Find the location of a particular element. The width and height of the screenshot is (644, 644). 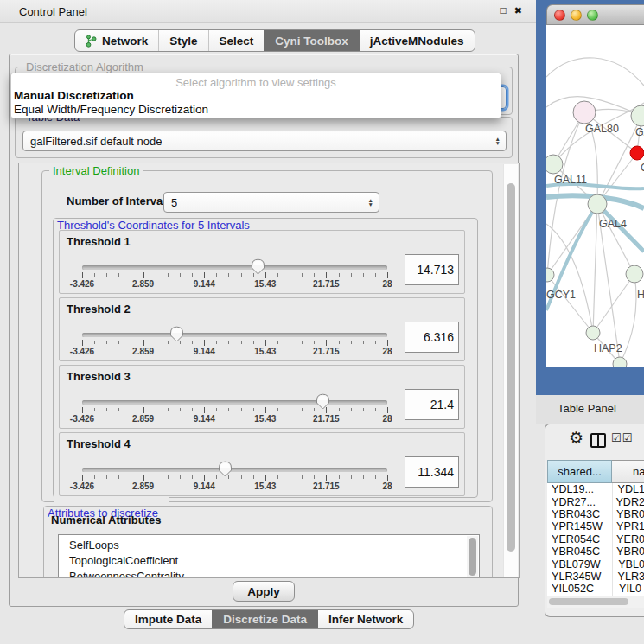

table-row: YER054CYER0 is located at coordinates (596, 539).